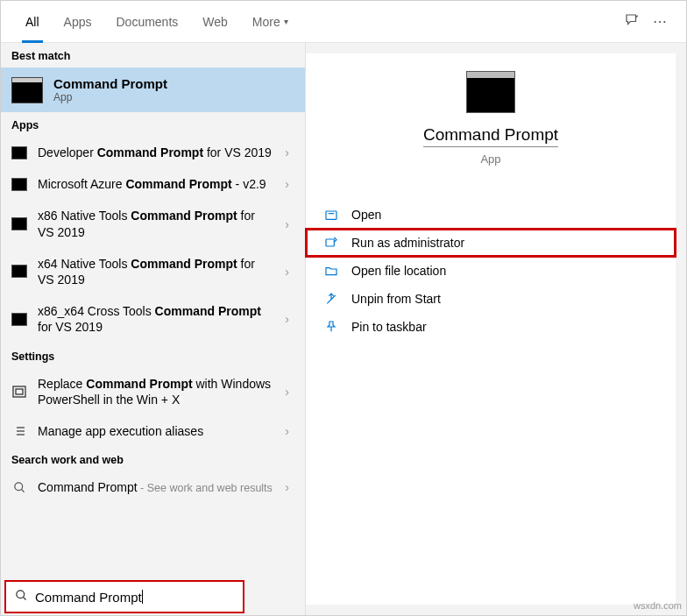  What do you see at coordinates (78, 22) in the screenshot?
I see `tab-apps: Apps` at bounding box center [78, 22].